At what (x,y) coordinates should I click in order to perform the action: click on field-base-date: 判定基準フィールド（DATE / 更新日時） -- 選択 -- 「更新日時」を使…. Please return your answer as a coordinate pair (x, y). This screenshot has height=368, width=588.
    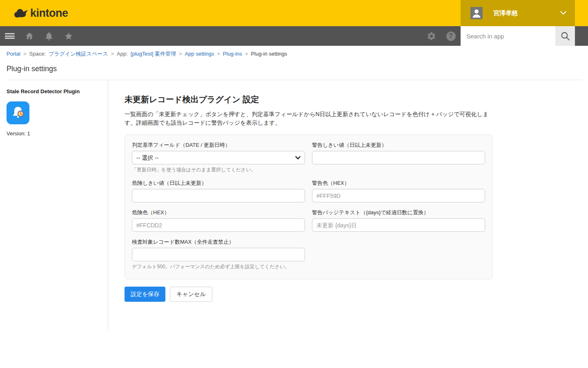
    Looking at the image, I should click on (218, 157).